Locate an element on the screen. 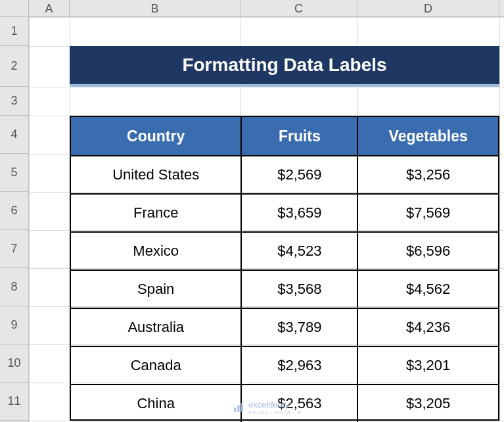  row-header-7: 7 is located at coordinates (14, 249).